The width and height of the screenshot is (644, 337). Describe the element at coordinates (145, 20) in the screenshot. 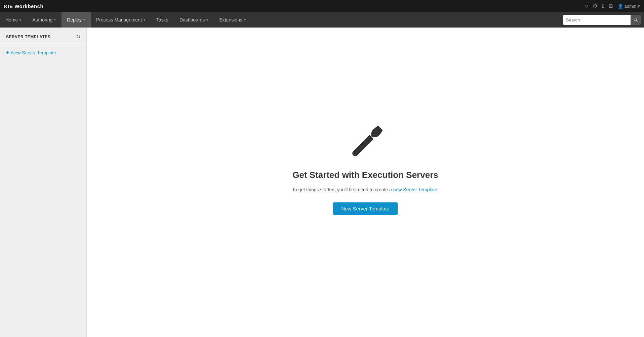

I see `nav-process-management-chevron-icon: ▾` at that location.